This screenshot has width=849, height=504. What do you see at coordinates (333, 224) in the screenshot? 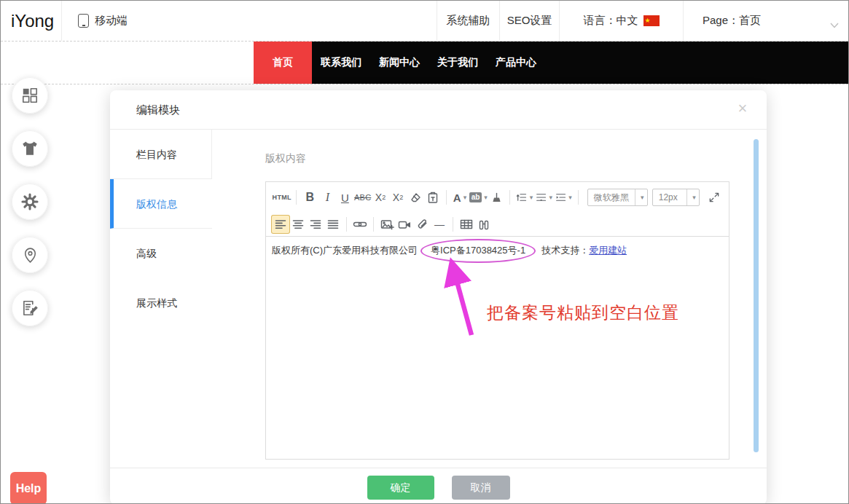
I see `align-justify-button` at bounding box center [333, 224].